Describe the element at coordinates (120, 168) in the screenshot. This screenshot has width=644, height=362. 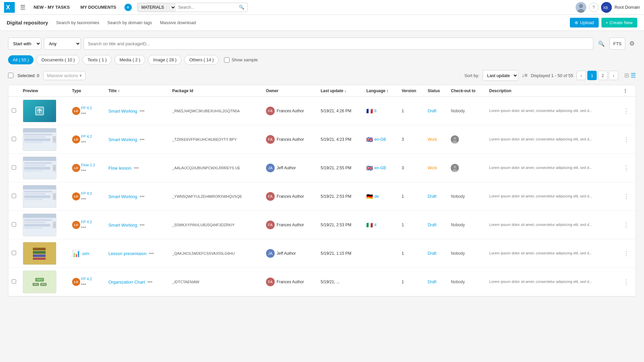
I see `title-link: Flow lesson` at that location.